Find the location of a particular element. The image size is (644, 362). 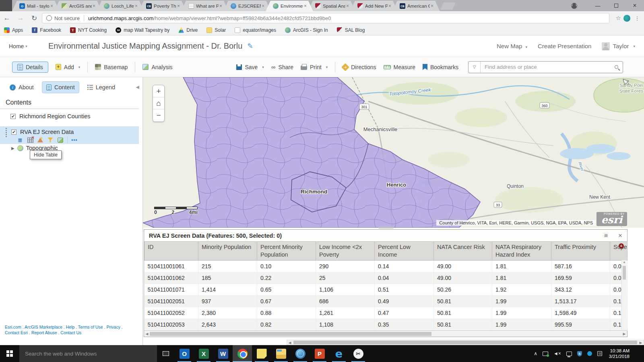

window-minimize-button: — is located at coordinates (598, 6).